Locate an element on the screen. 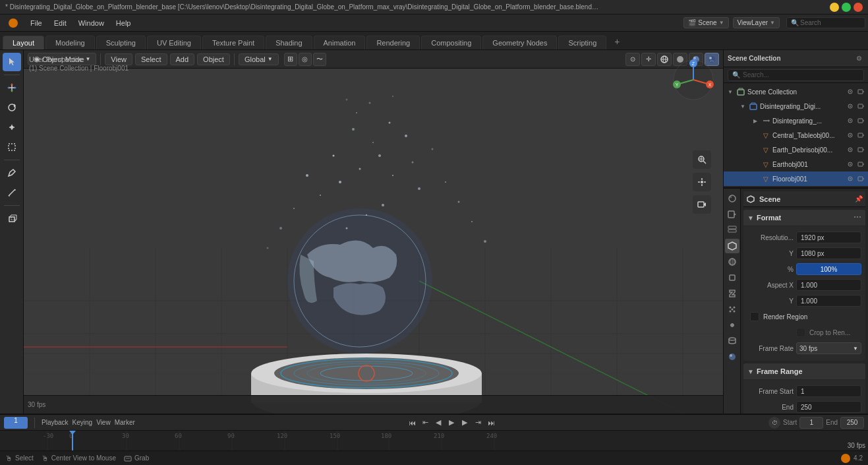  step-back-button: ◀ is located at coordinates (438, 423).